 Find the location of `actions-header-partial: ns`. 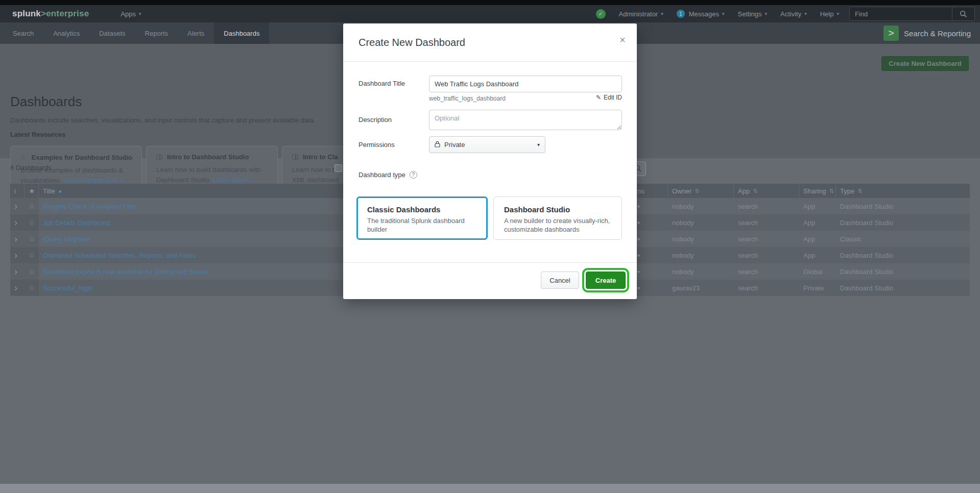

actions-header-partial: ns is located at coordinates (641, 191).